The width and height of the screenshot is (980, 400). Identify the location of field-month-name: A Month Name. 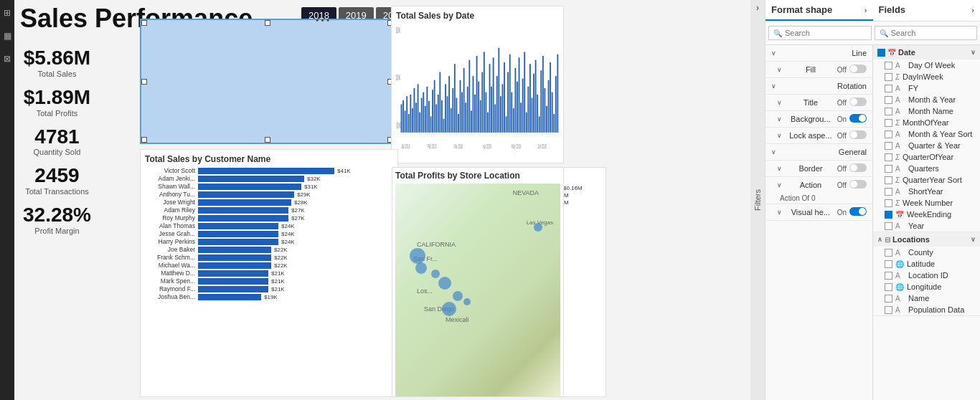
(927, 111).